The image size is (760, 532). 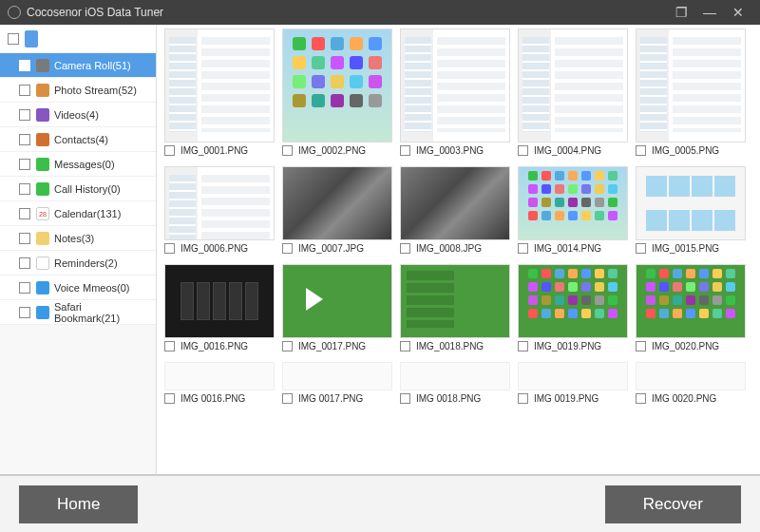 I want to click on sidebar-item: Camera Roll(51), so click(x=78, y=66).